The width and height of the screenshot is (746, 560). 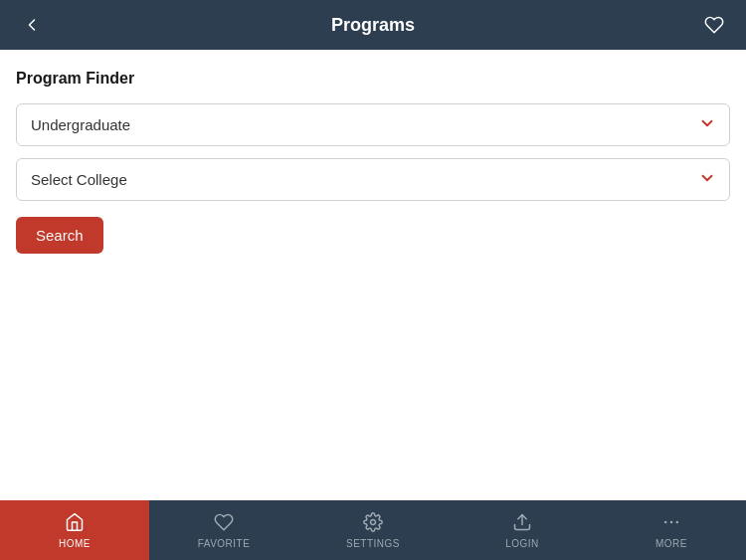 I want to click on nav-item-settings: SETTINGS, so click(x=373, y=530).